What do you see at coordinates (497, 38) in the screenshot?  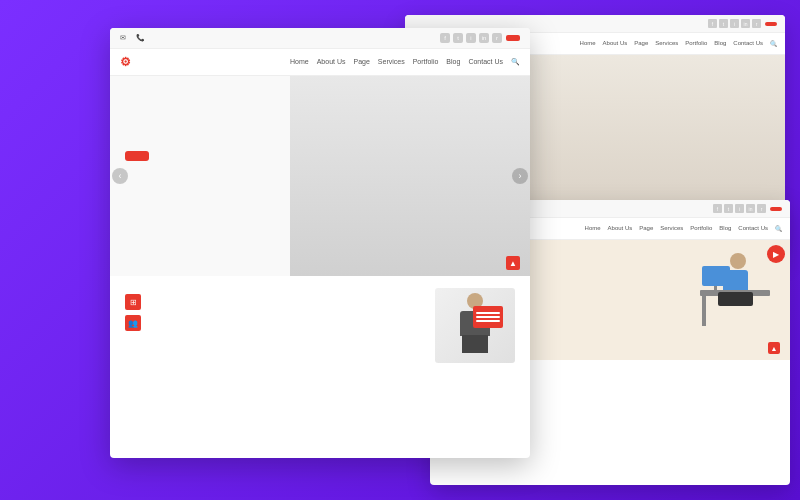 I see `rs-icon-main: r` at bounding box center [497, 38].